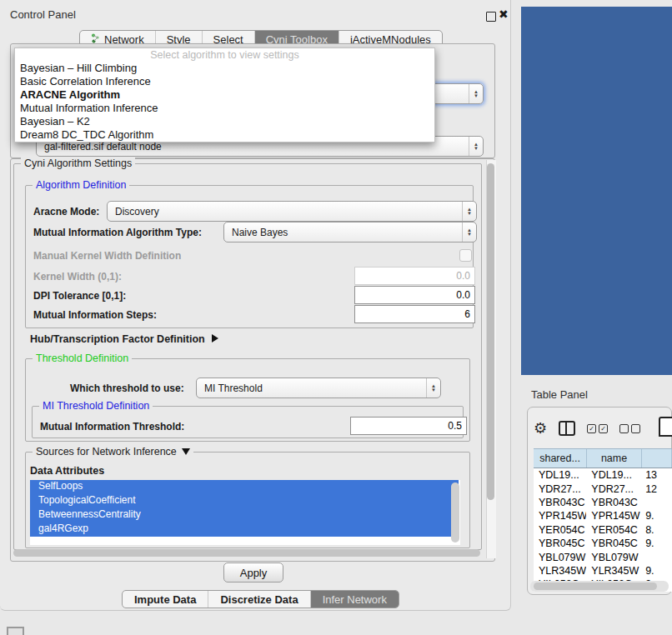 The width and height of the screenshot is (672, 635). I want to click on bottom-tab-discretize-data: Discretize Data, so click(259, 599).